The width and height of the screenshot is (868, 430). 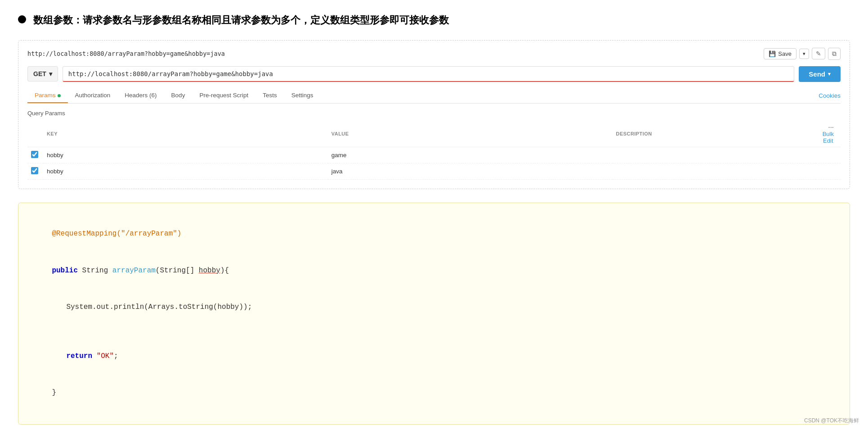 I want to click on query-params-label: Query Params, so click(x=434, y=113).